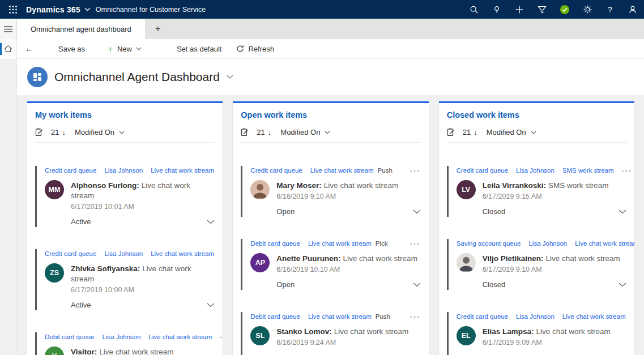  I want to click on record-count: 21, so click(261, 132).